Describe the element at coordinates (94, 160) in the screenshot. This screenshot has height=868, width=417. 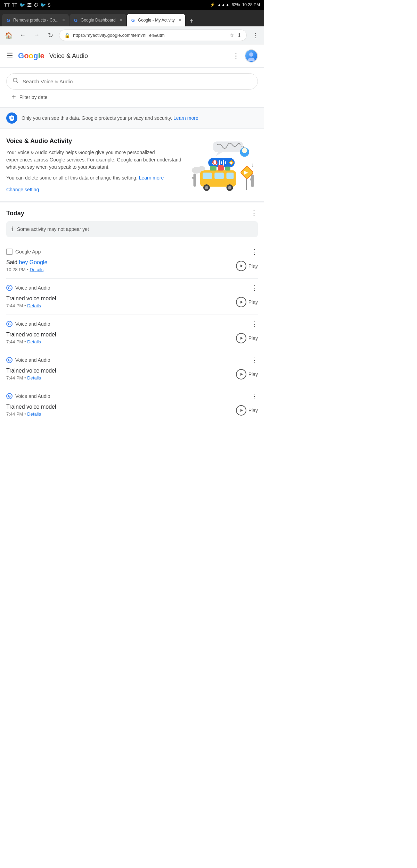
I see `voice-audio-desc1: Your Voice & Audio Activity helps Google…` at that location.